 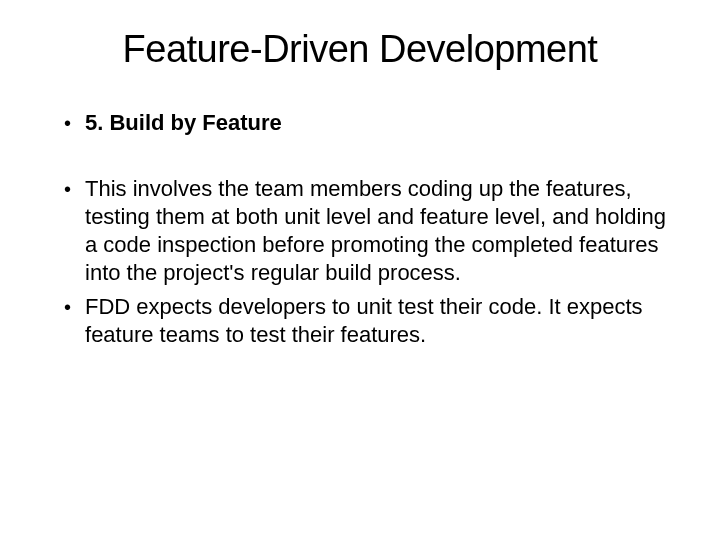 What do you see at coordinates (367, 321) in the screenshot?
I see `list-item: • FDD expects developers to unit test th…` at bounding box center [367, 321].